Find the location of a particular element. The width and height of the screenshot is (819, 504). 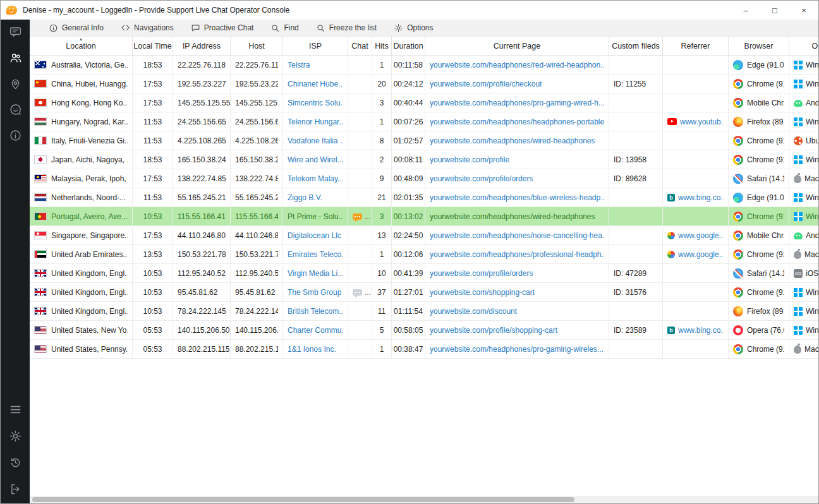

window-title: Denise - my_account - LoggedIn - Provide… is located at coordinates (156, 10).